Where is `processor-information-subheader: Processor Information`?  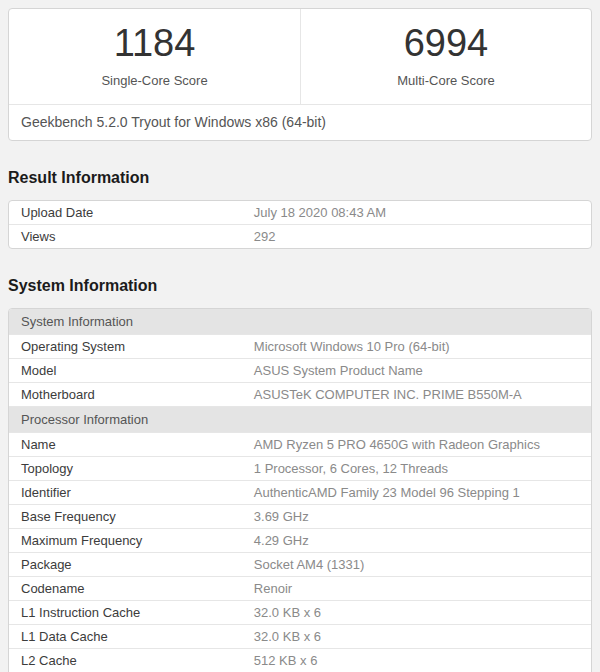
processor-information-subheader: Processor Information is located at coordinates (300, 419).